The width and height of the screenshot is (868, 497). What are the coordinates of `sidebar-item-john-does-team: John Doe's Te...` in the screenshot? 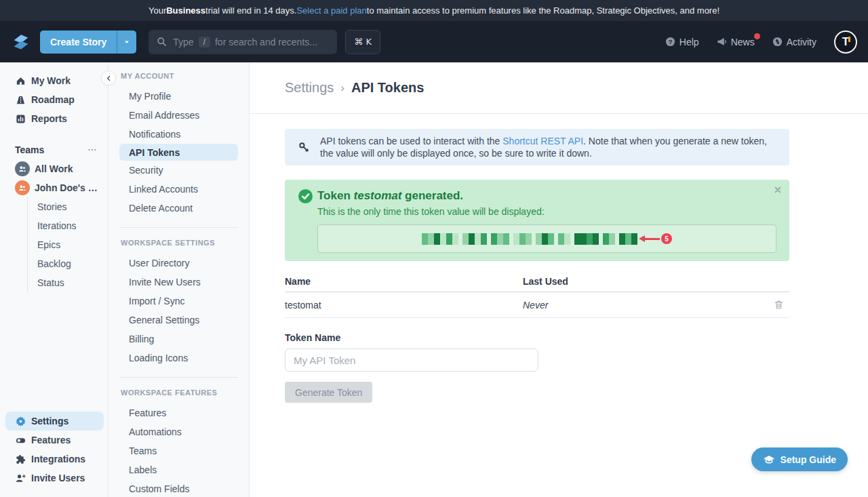 It's located at (54, 188).